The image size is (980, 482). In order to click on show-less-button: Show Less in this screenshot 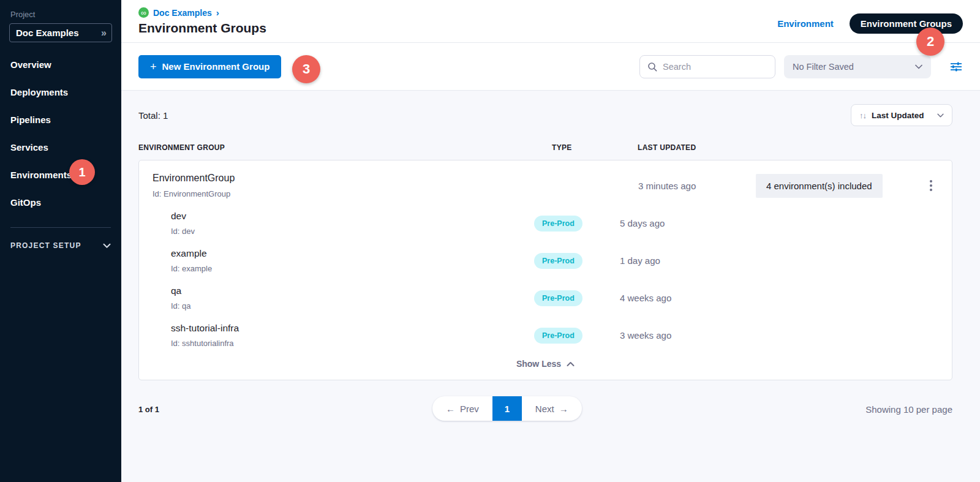, I will do `click(545, 361)`.